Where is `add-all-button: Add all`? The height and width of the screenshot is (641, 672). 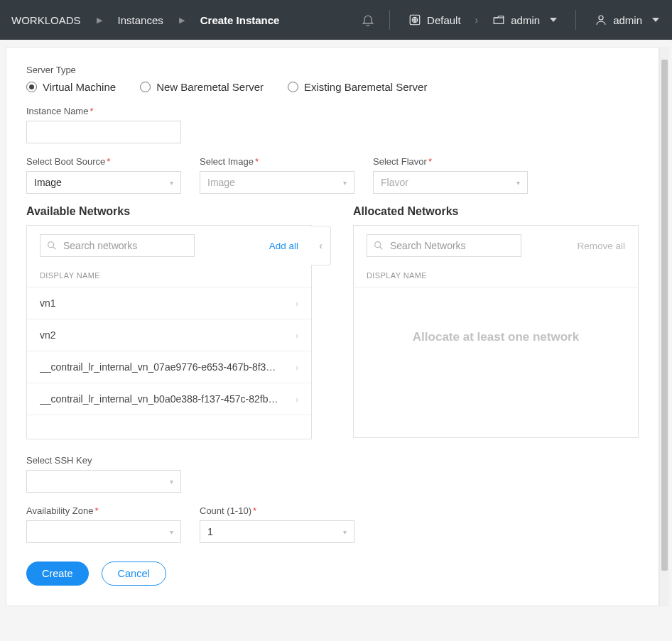
add-all-button: Add all is located at coordinates (284, 246).